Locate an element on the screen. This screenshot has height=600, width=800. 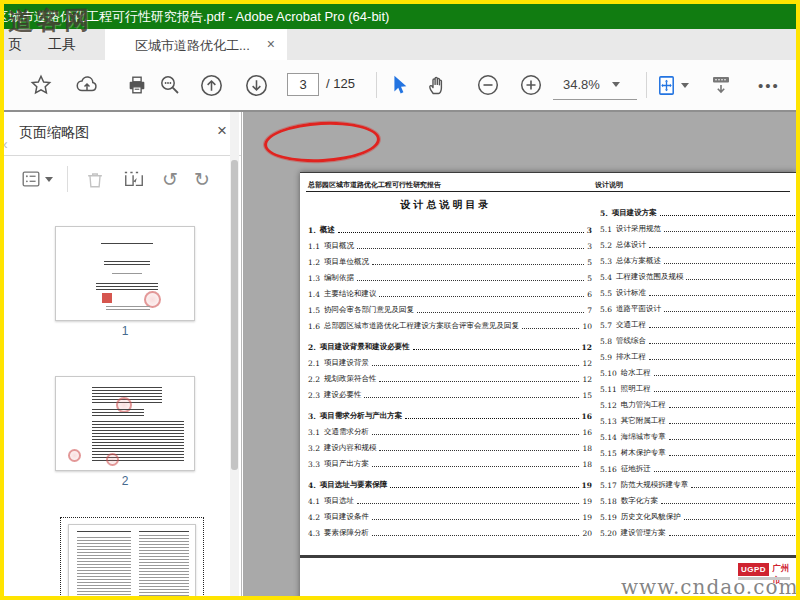
thumbnail-options-button is located at coordinates (36, 179).